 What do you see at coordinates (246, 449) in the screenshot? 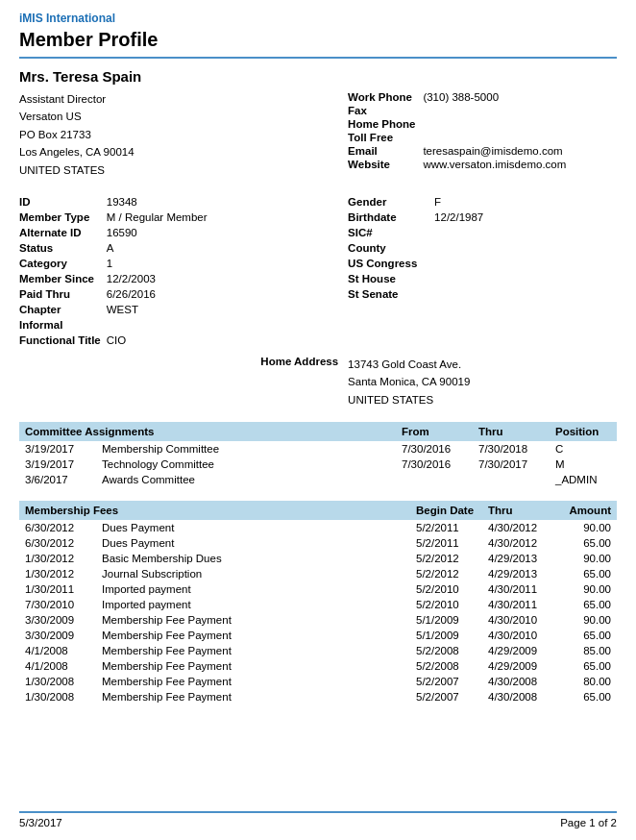
I see `committee-row-desc: Membership Committee` at bounding box center [246, 449].